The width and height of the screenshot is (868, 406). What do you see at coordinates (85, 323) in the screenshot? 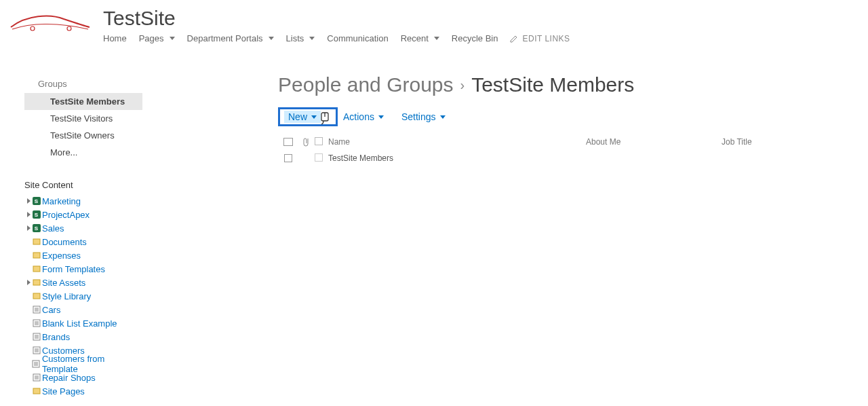
I see `tree-item: Blank List Example` at bounding box center [85, 323].